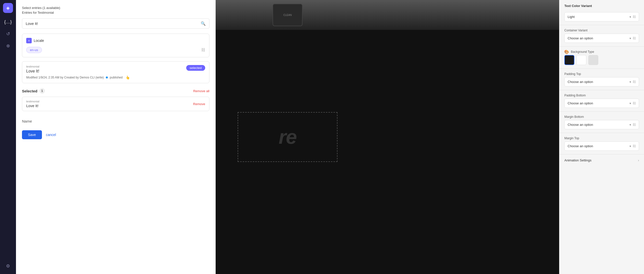  Describe the element at coordinates (602, 101) in the screenshot. I see `padding-bottom-row: Padding Bottom Choose an option ▾ ⛓` at that location.